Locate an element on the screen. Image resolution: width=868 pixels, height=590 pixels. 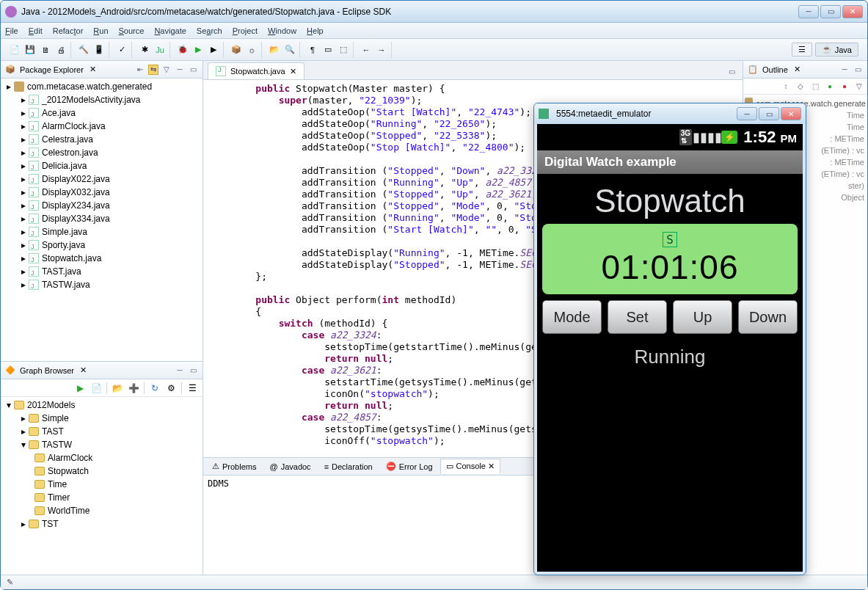
lower-tab-error-log: ⛔Error Log is located at coordinates (409, 467).